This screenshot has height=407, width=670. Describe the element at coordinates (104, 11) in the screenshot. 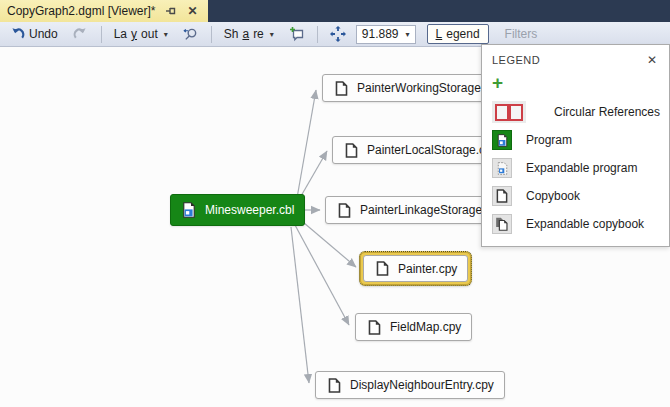

I see `document-tab: CopyGraph2.dgml [Viewer]* ✕` at that location.